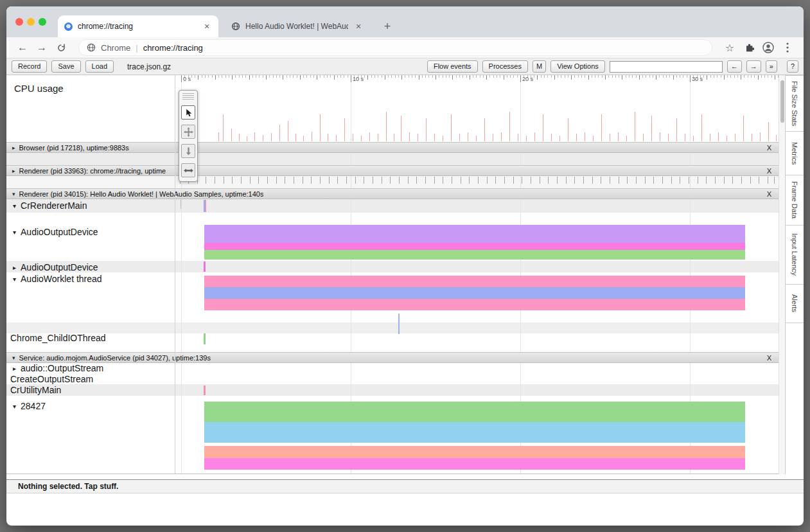  What do you see at coordinates (19, 22) in the screenshot?
I see `close-window-button` at bounding box center [19, 22].